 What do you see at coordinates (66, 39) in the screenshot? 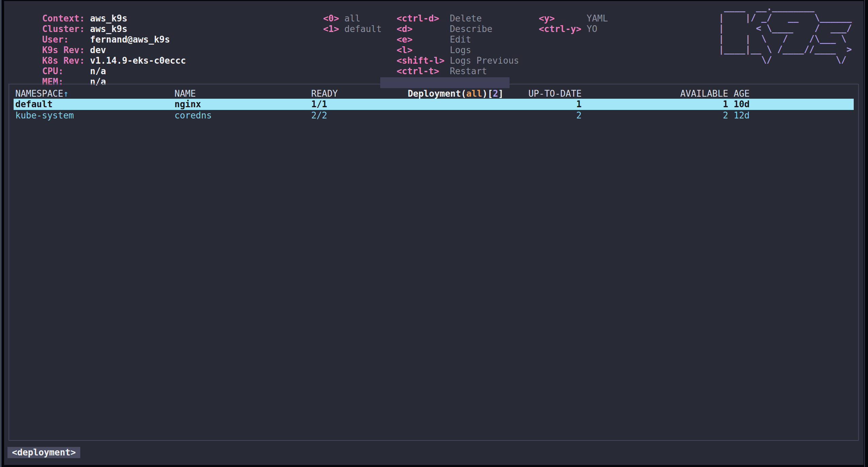
I see `info-label: User:` at bounding box center [66, 39].